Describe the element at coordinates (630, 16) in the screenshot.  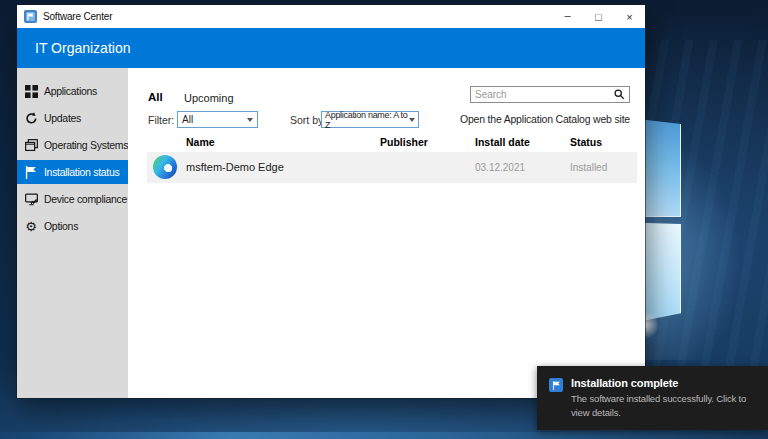
I see `close-button: ×` at that location.